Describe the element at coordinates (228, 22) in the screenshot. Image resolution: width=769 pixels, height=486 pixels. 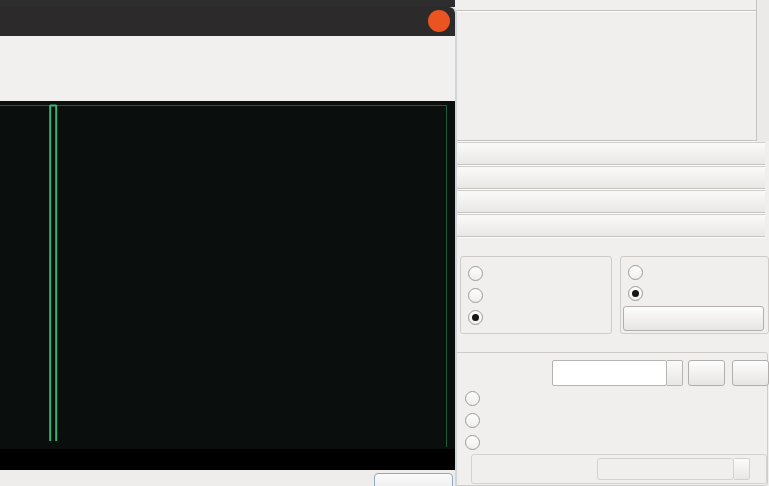
I see `dialog-titlebar` at that location.